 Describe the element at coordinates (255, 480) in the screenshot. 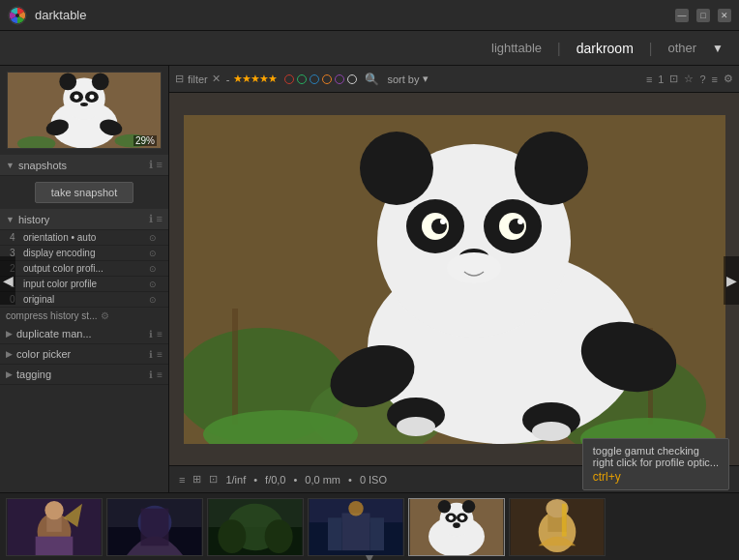

I see `info-sep1: •` at that location.